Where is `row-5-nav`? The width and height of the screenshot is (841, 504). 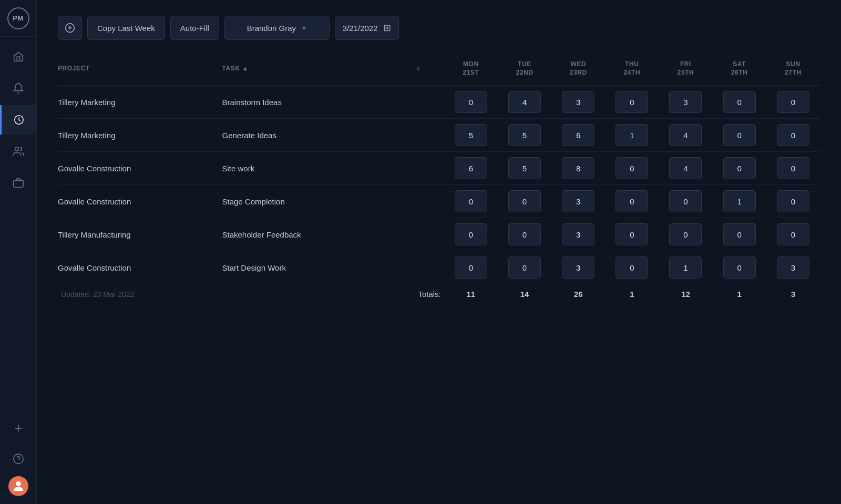 row-5-nav is located at coordinates (426, 268).